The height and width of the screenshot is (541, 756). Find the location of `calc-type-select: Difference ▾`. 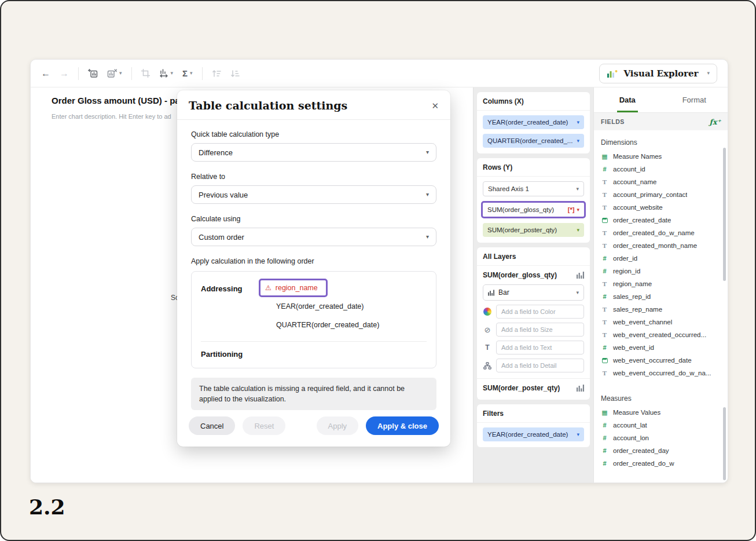

calc-type-select: Difference ▾ is located at coordinates (314, 152).